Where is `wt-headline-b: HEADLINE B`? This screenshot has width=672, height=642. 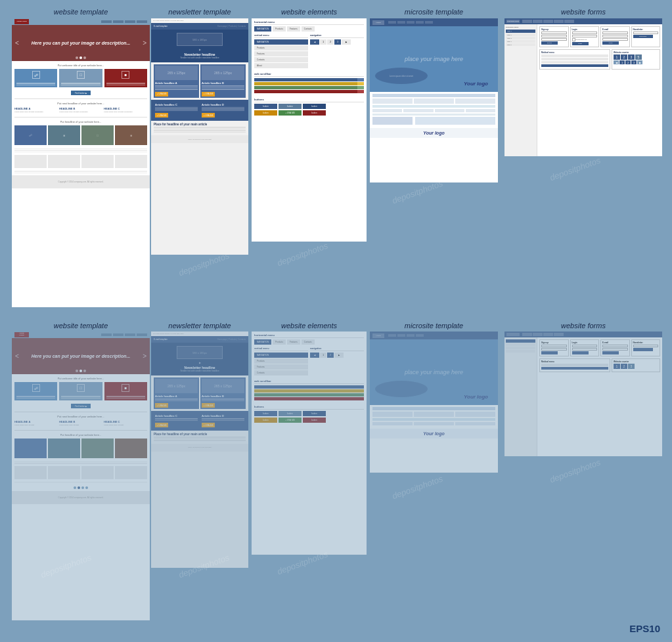 wt-headline-b: HEADLINE B is located at coordinates (81, 109).